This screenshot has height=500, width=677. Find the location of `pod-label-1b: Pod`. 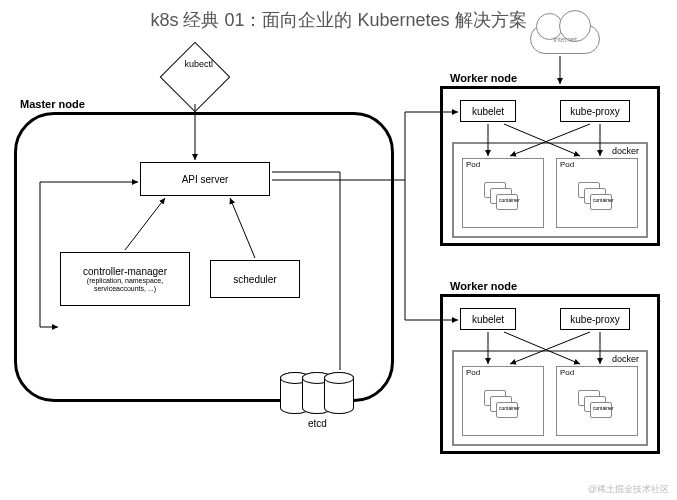

pod-label-1b: Pod is located at coordinates (567, 164).